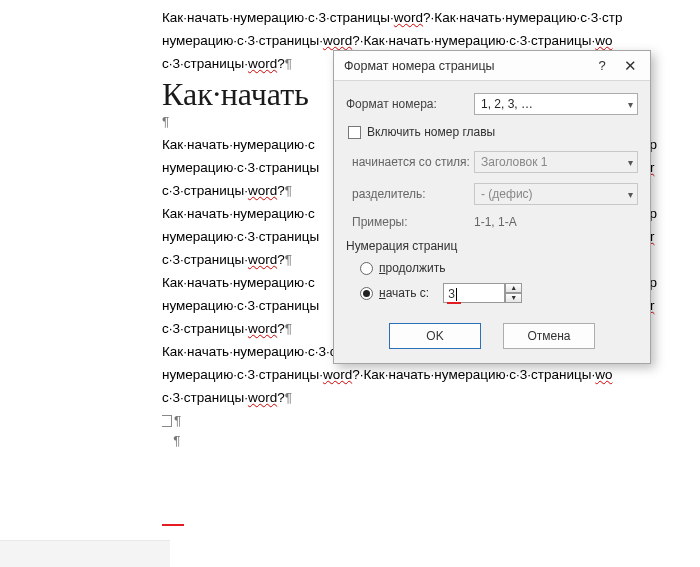  Describe the element at coordinates (514, 288) in the screenshot. I see `spin-up-button: ▲` at that location.